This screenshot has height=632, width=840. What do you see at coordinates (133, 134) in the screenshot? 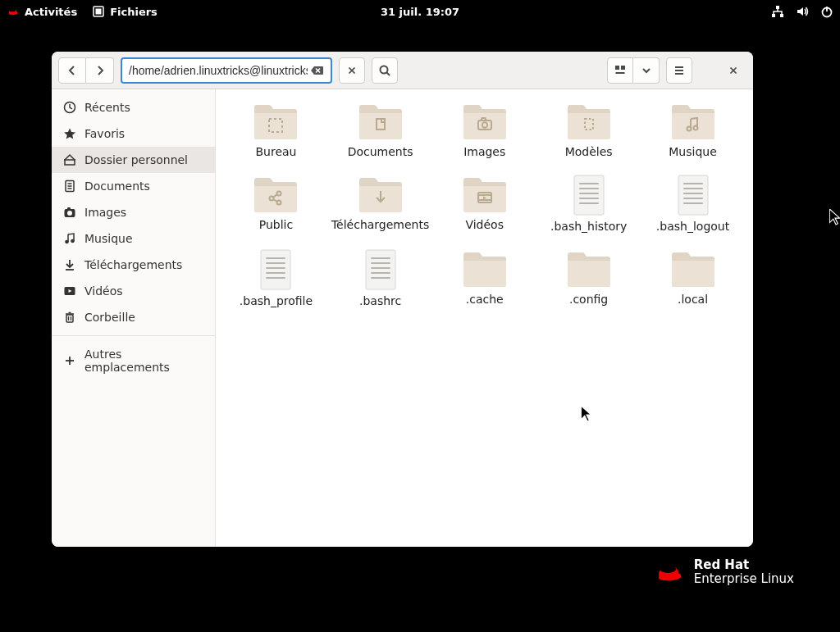
I see `sidebar-item-star: Favoris` at bounding box center [133, 134].